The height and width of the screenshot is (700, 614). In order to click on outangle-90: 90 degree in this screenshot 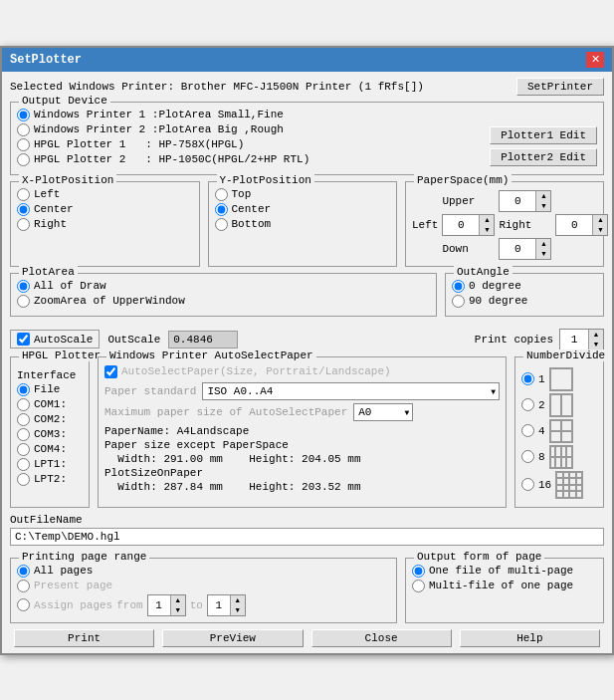, I will do `click(524, 301)`.